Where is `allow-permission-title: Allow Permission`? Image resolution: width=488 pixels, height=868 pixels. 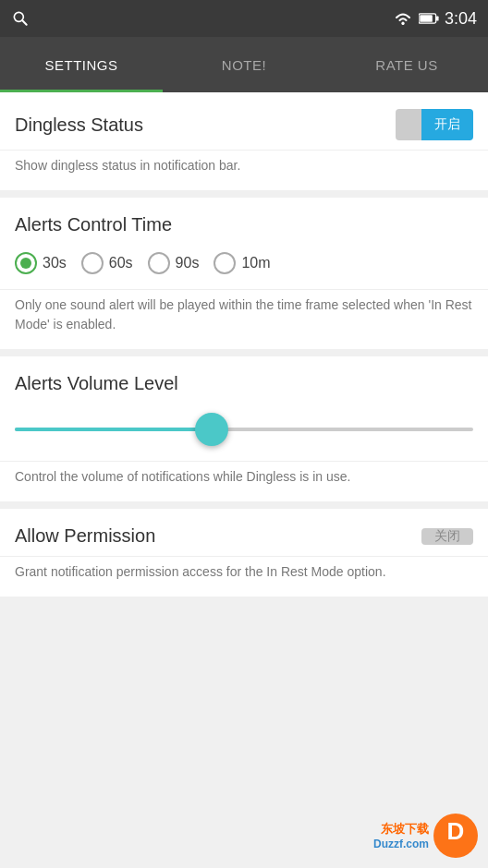
allow-permission-title: Allow Permission is located at coordinates (85, 536).